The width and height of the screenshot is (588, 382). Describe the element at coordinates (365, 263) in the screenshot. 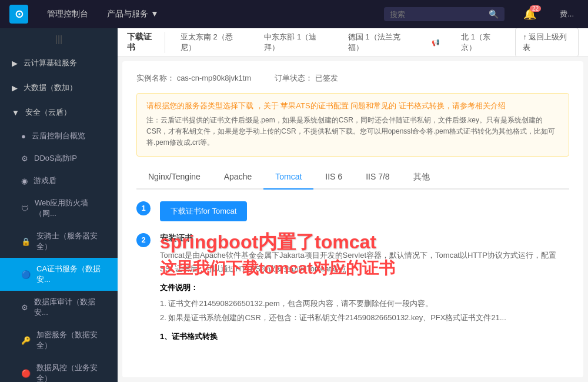

I see `step-2-desc: Tomcat是由Apache软件基金会属下Jakarta项目开发的Servlet…` at that location.